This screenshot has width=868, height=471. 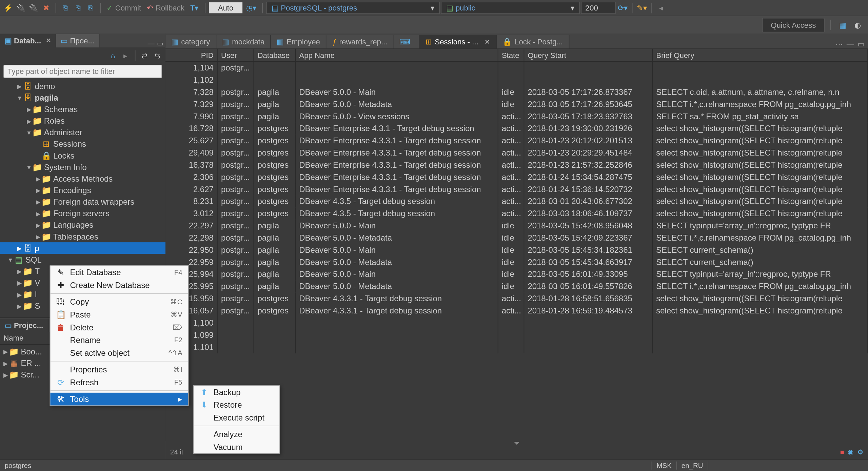 I want to click on menu-tools: 🛠Tools▶, so click(x=119, y=399).